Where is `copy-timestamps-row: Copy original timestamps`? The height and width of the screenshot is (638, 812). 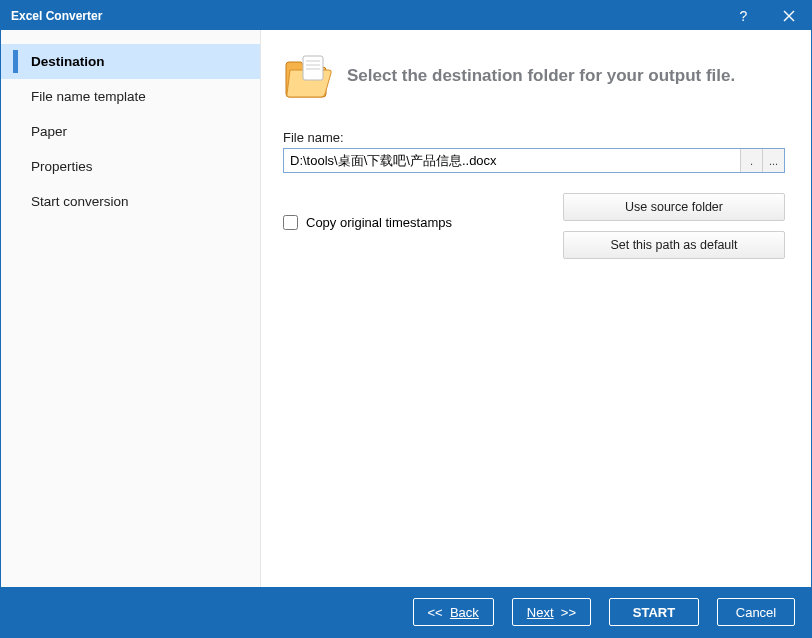
copy-timestamps-row: Copy original timestamps is located at coordinates (368, 222).